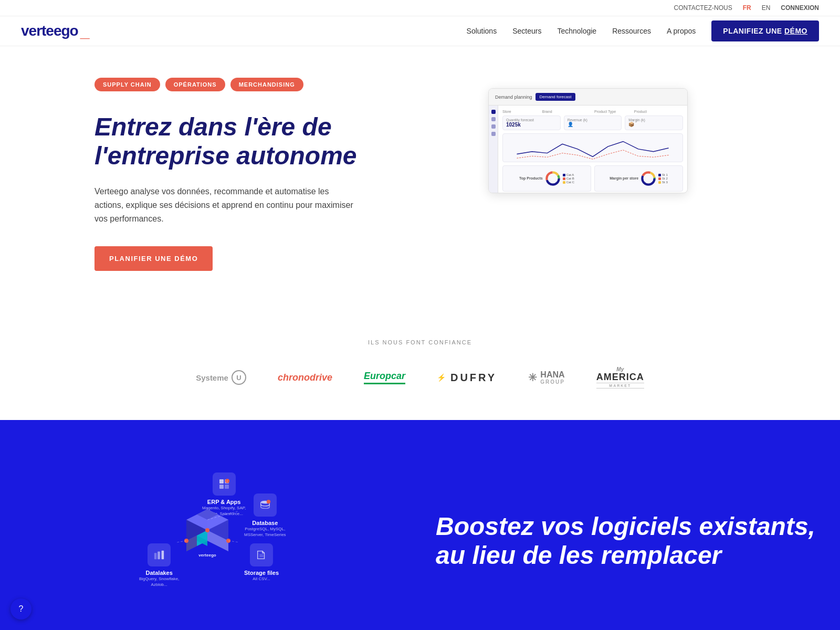 The image size is (840, 630). Describe the element at coordinates (226, 85) in the screenshot. I see `hero-tags: SUPPLY CHAIN OPÉRATIONS MERCHANDISING` at that location.